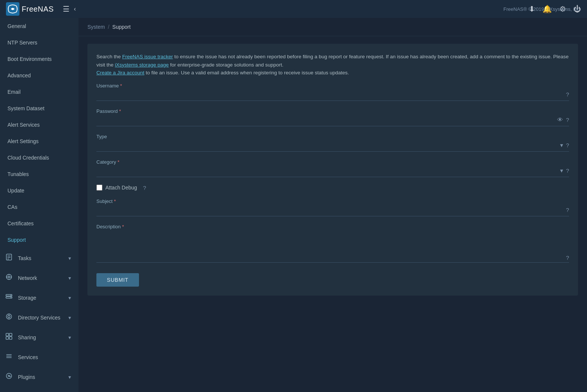 This screenshot has height=392, width=587. Describe the element at coordinates (9, 258) in the screenshot. I see `tasks-icon` at that location.